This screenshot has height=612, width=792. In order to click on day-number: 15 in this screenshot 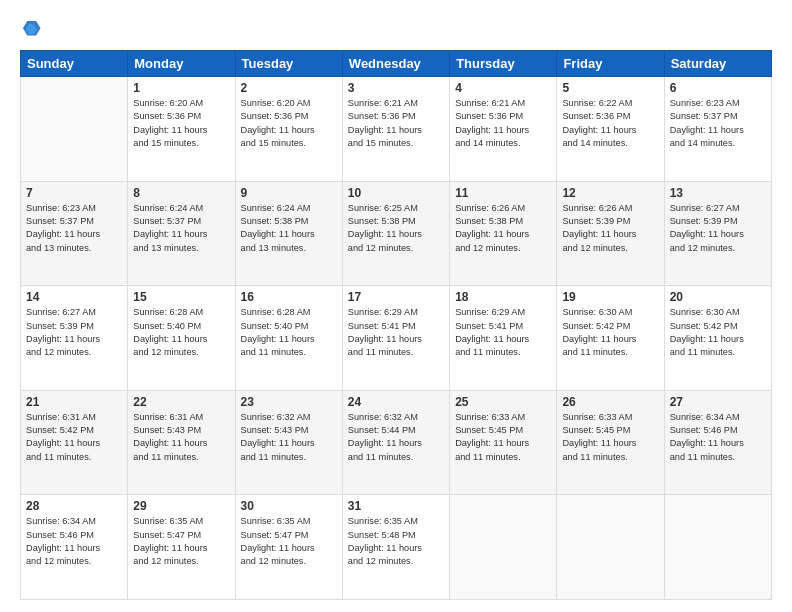, I will do `click(181, 297)`.